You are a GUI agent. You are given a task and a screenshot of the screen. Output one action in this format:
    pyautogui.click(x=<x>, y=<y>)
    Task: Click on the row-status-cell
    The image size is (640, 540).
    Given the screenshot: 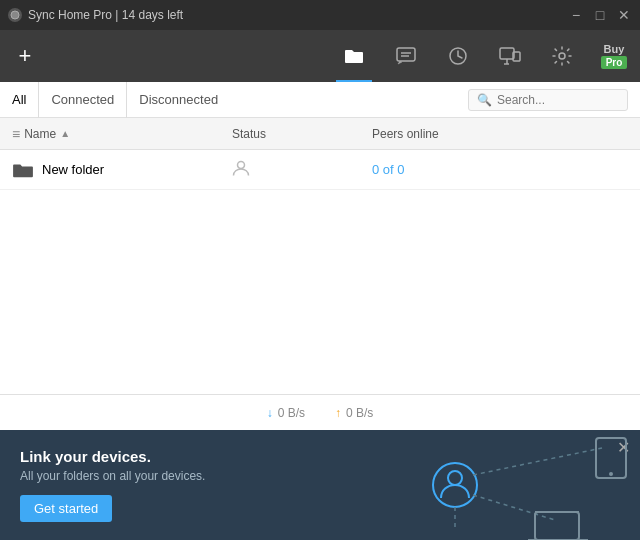 What is the action you would take?
    pyautogui.click(x=302, y=170)
    